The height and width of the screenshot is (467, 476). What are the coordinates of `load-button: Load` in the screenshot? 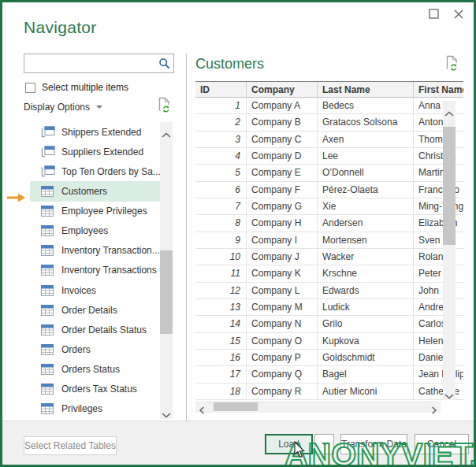 It's located at (288, 444).